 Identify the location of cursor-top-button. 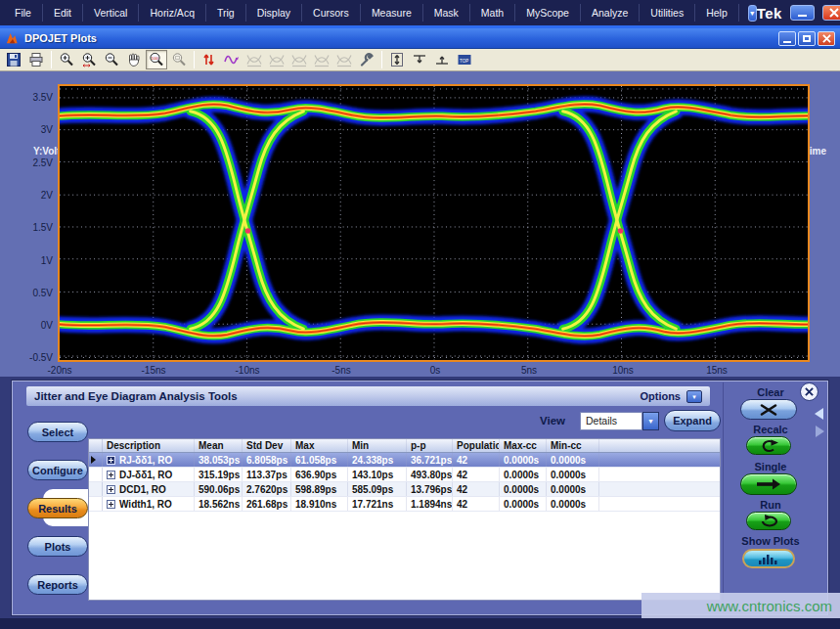
(420, 60).